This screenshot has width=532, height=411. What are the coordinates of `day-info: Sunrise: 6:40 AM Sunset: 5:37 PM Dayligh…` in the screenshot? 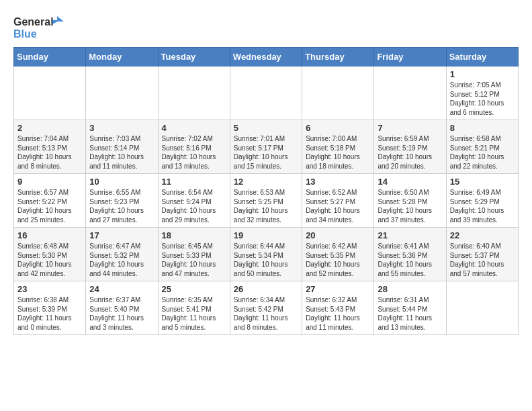 It's located at (482, 260).